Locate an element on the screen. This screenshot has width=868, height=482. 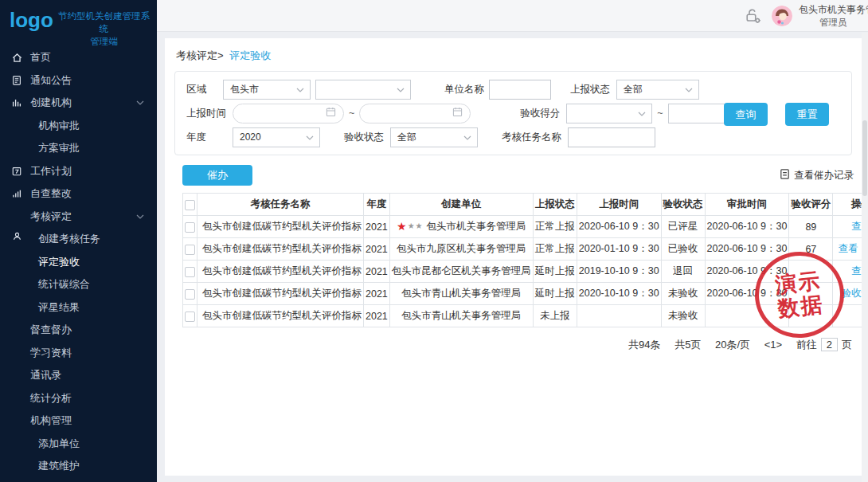
document-icon is located at coordinates (785, 175).